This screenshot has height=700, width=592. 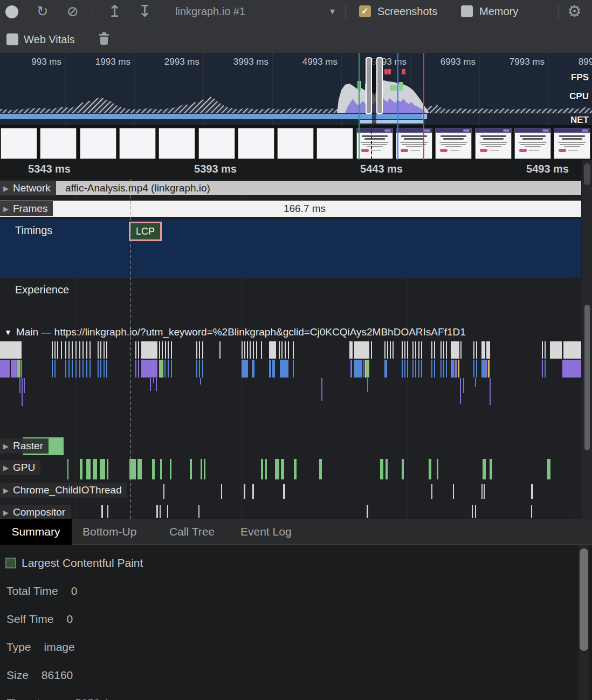 I want to click on selection-window, so click(x=374, y=91).